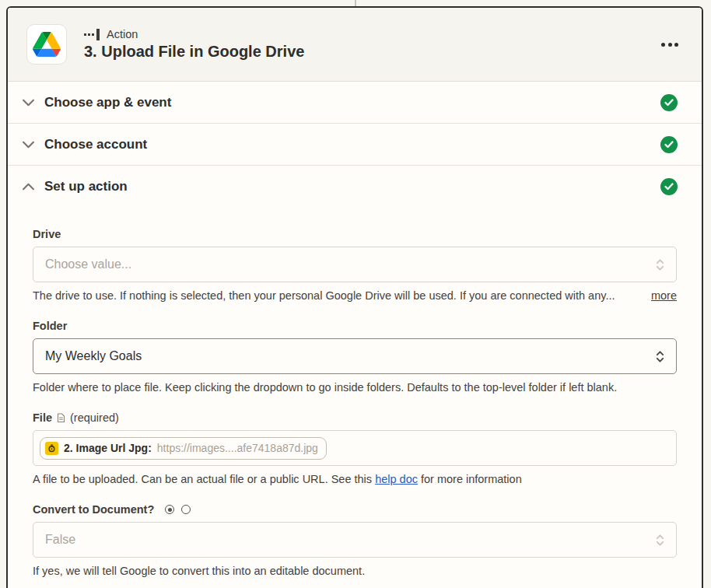  I want to click on drive-more-link: more, so click(664, 296).